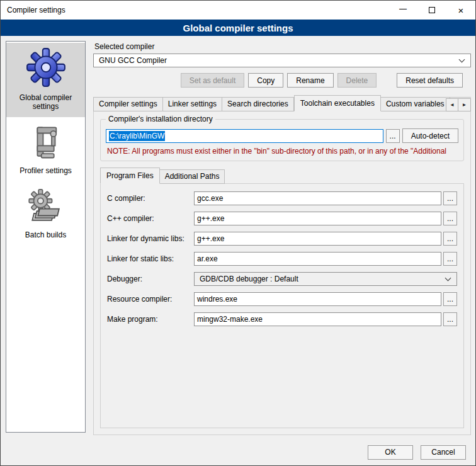 Image resolution: width=476 pixels, height=466 pixels. What do you see at coordinates (210, 198) in the screenshot?
I see `c-compiler-value: gcc.exe` at bounding box center [210, 198].